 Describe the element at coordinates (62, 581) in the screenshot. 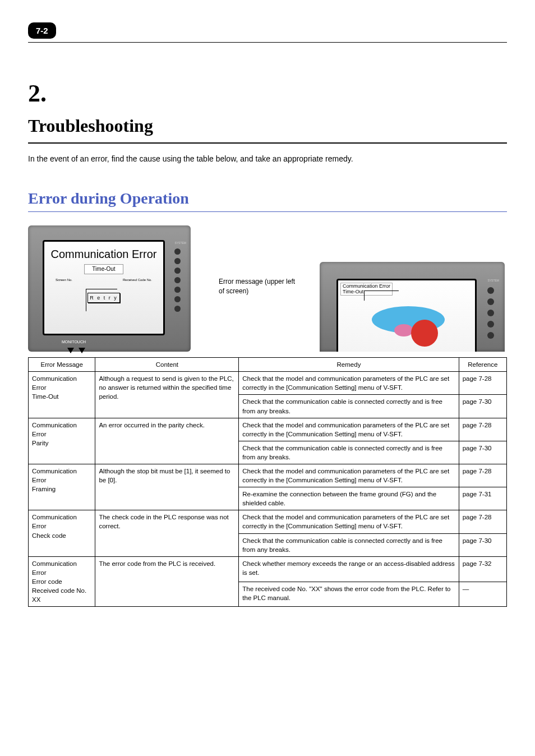

I see `cell-error-message: Communication Error Error code Received …` at that location.